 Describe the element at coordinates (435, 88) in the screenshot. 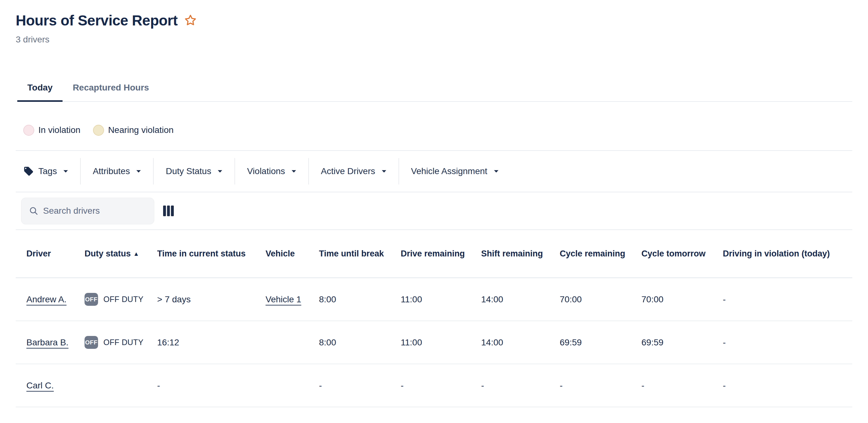

I see `report-tabs: Today Recaptured Hours` at that location.